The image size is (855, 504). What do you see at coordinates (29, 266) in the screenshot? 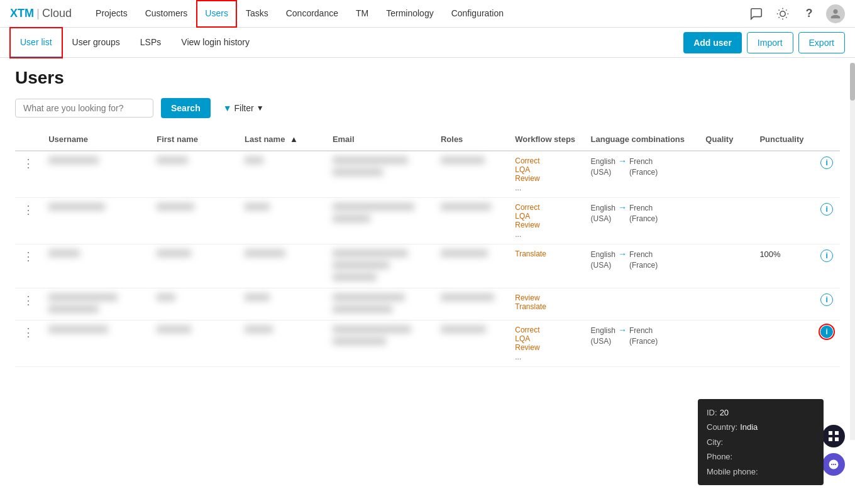
I see `row-menu-3: ⋮` at bounding box center [29, 266].